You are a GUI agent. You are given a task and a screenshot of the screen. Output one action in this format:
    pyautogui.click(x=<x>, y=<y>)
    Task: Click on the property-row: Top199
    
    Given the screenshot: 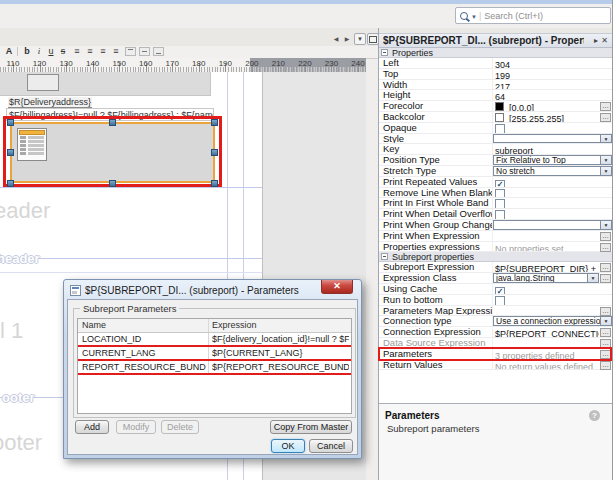 What is the action you would take?
    pyautogui.click(x=496, y=74)
    